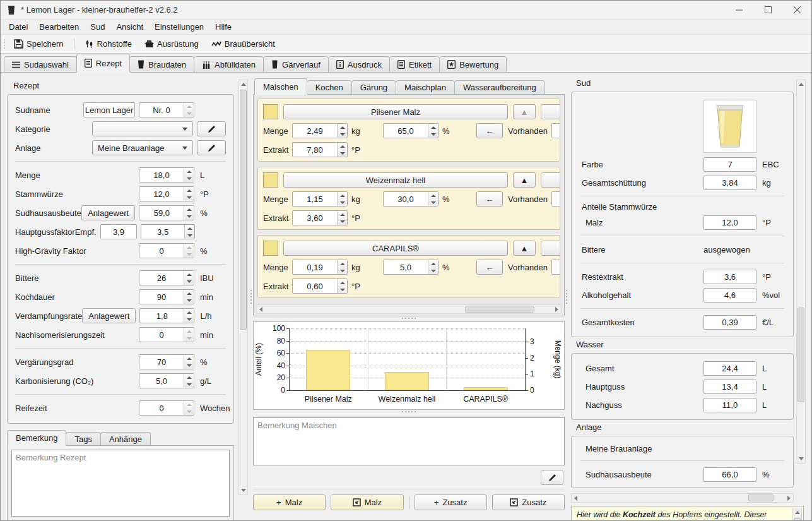 This screenshot has height=521, width=812. I want to click on tab-sudauswahl: Sudauswahl, so click(40, 64).